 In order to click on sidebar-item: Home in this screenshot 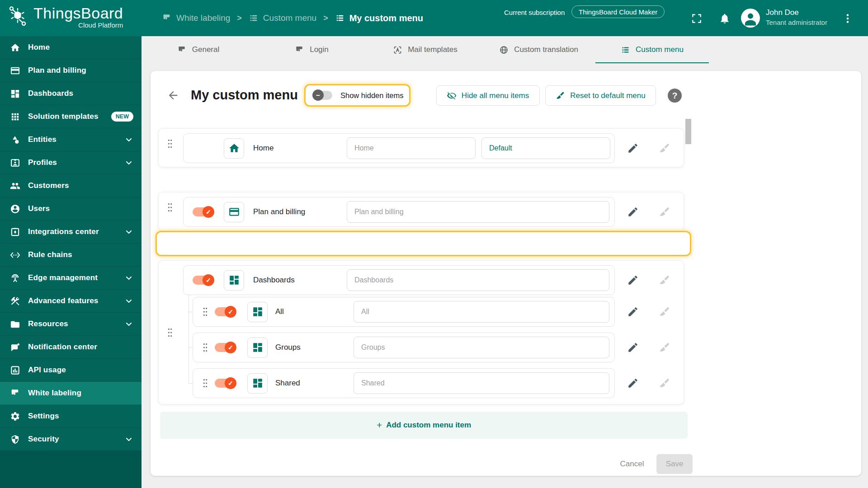, I will do `click(71, 48)`.